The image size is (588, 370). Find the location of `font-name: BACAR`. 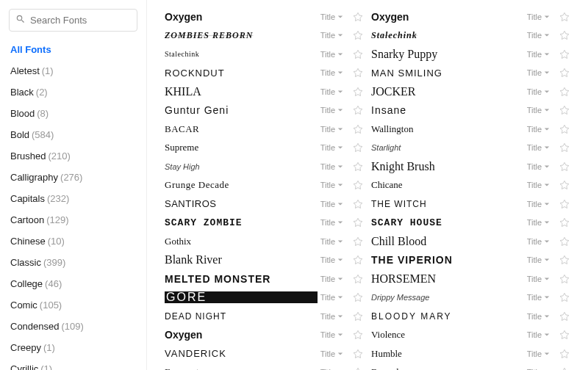

font-name: BACAR is located at coordinates (241, 129).